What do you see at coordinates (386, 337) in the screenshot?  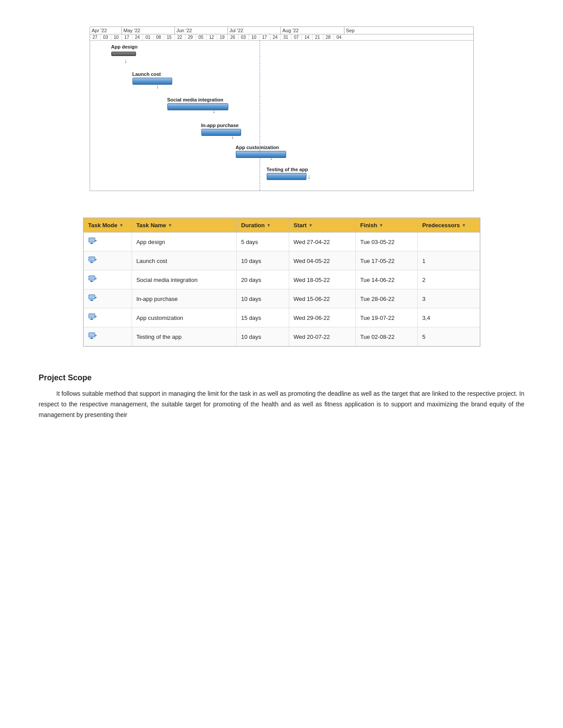 I see `cell-finish-5: Tue 02-08-22` at bounding box center [386, 337].